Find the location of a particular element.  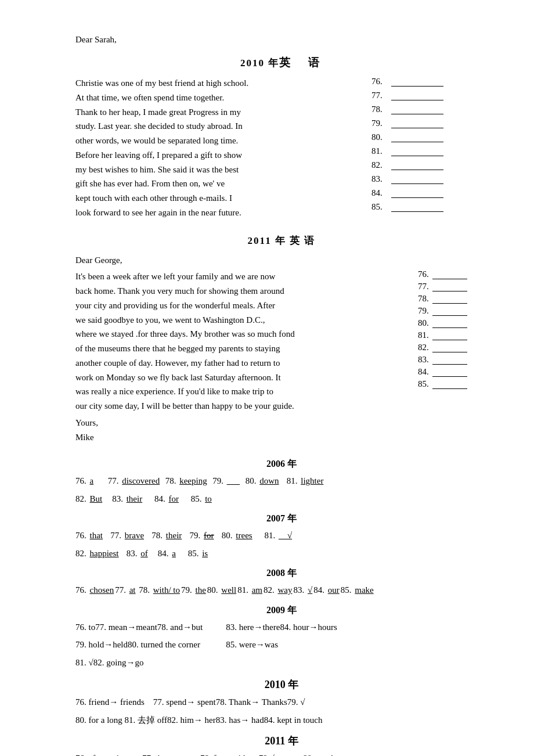

answer-line-83: 83. is located at coordinates (430, 179).